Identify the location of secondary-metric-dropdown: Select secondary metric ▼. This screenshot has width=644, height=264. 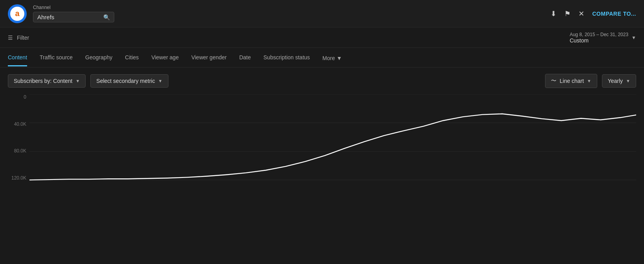
(129, 81).